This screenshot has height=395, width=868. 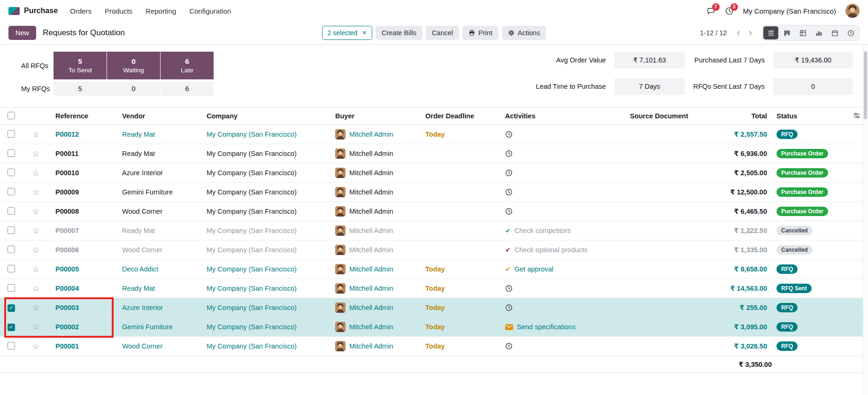 What do you see at coordinates (442, 33) in the screenshot?
I see `cancel-button: Cancel` at bounding box center [442, 33].